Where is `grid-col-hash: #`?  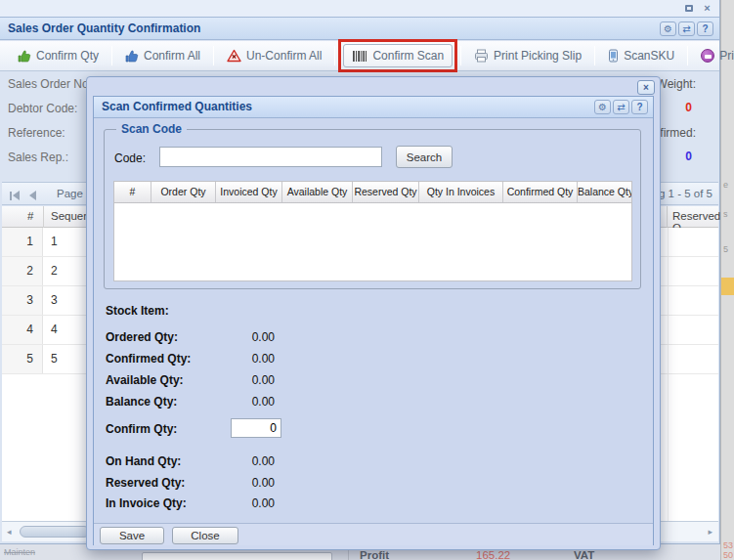
grid-col-hash: # is located at coordinates (30, 216).